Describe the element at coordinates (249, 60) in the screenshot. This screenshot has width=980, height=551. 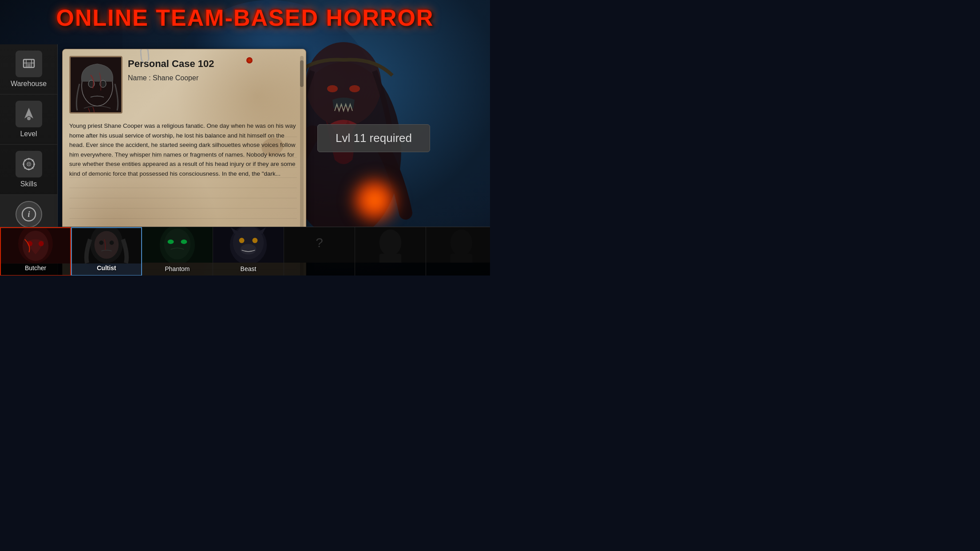
I see `blood-stain` at that location.